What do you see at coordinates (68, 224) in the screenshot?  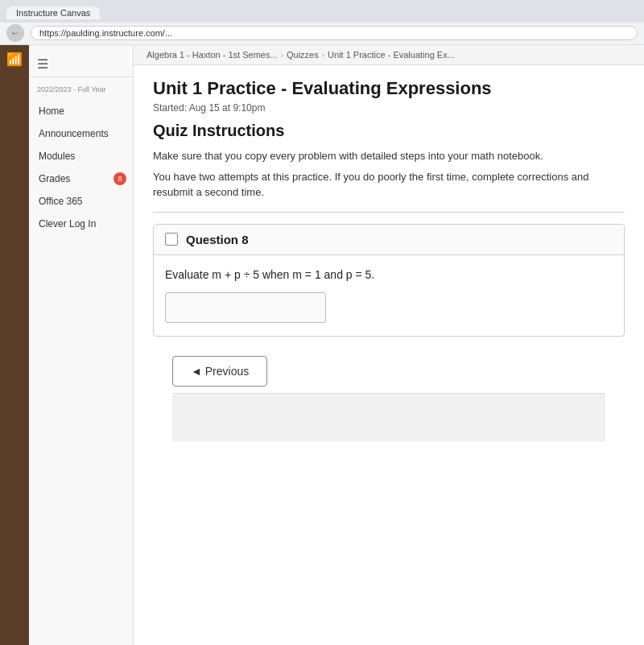 I see `sidebar-item-clever-label: Clever Log In` at bounding box center [68, 224].